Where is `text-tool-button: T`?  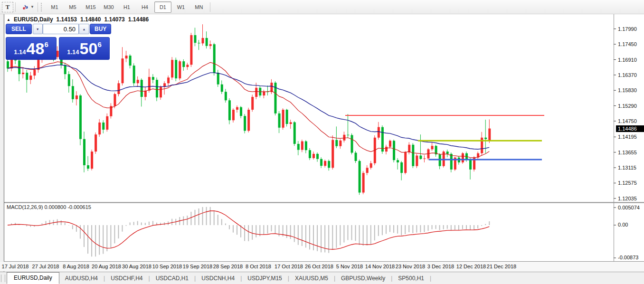
text-tool-button: T is located at coordinates (8, 7).